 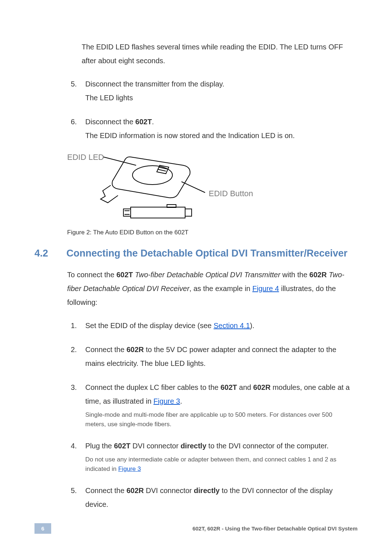 I want to click on list-number: 4., so click(x=74, y=446).